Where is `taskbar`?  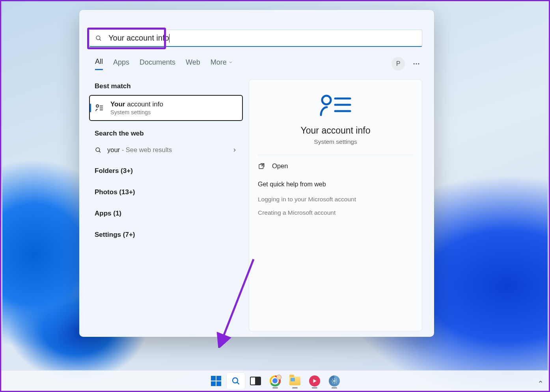 taskbar is located at coordinates (275, 381).